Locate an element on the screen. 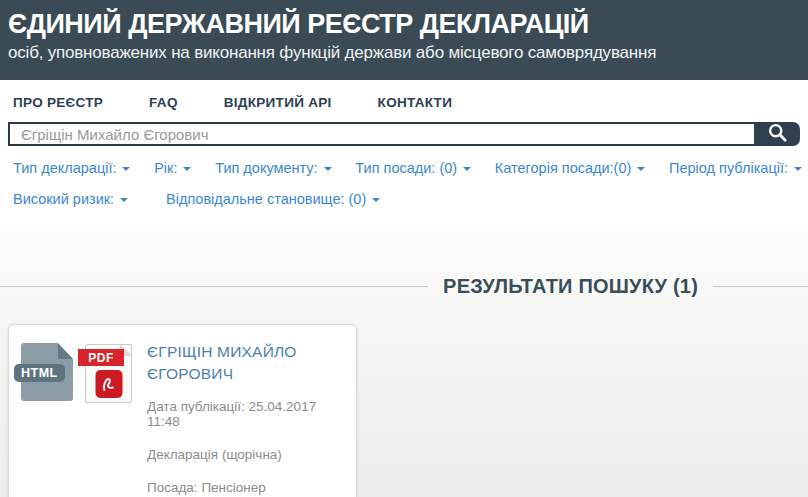 The width and height of the screenshot is (808, 497). magnifier-icon is located at coordinates (778, 134).